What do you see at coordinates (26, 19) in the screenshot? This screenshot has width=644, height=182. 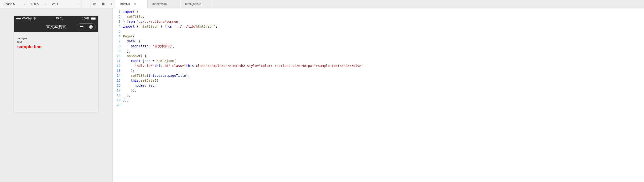 I see `status-left: ●●●●● WeChat` at bounding box center [26, 19].